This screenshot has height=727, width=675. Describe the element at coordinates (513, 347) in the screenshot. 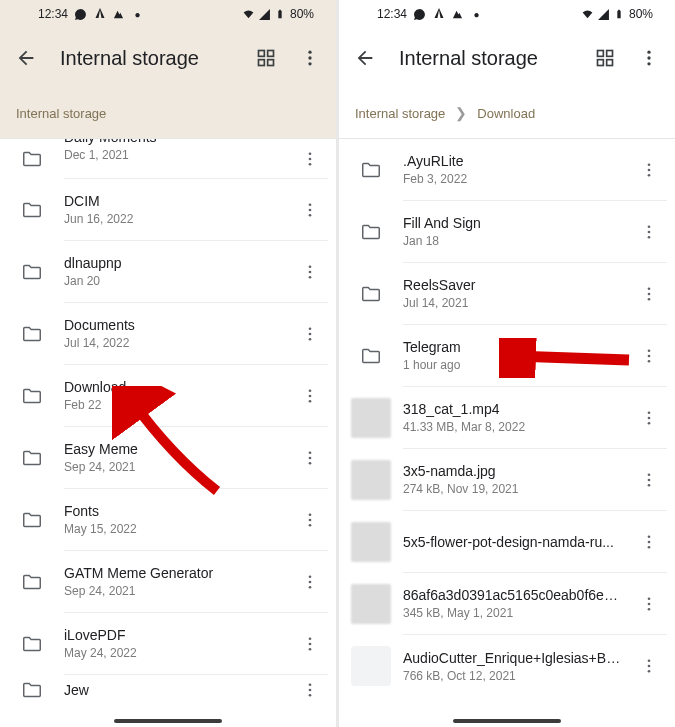

I see `item-name: Telegram` at that location.